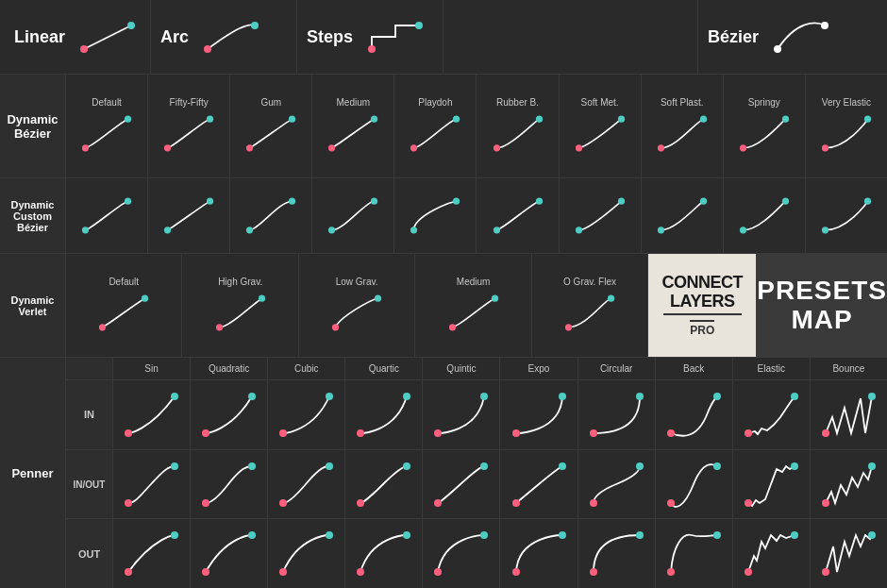 Image resolution: width=887 pixels, height=588 pixels. I want to click on penner-in-cells, so click(500, 415).